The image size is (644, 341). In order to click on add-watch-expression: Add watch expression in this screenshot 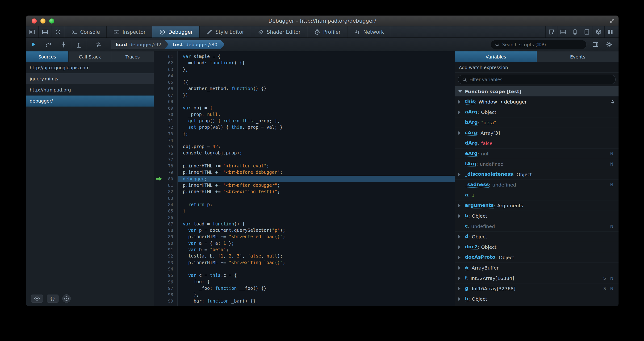, I will do `click(537, 68)`.